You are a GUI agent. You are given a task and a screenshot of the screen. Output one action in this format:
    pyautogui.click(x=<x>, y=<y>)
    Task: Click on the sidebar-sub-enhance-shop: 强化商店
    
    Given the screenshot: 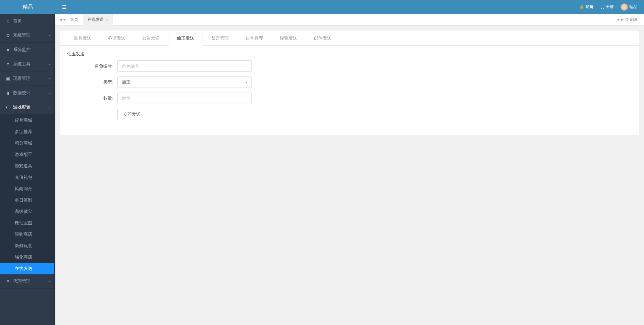 What is the action you would take?
    pyautogui.click(x=27, y=257)
    